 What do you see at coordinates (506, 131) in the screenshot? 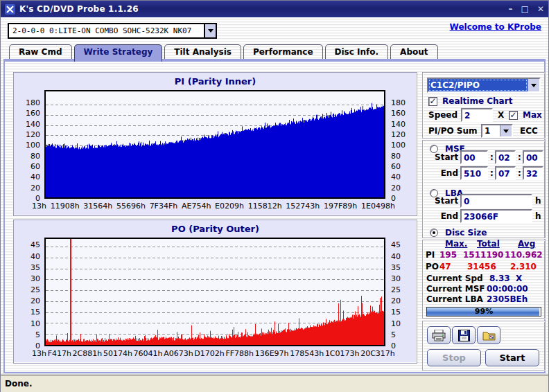
I see `pipo-sum-arrow` at bounding box center [506, 131].